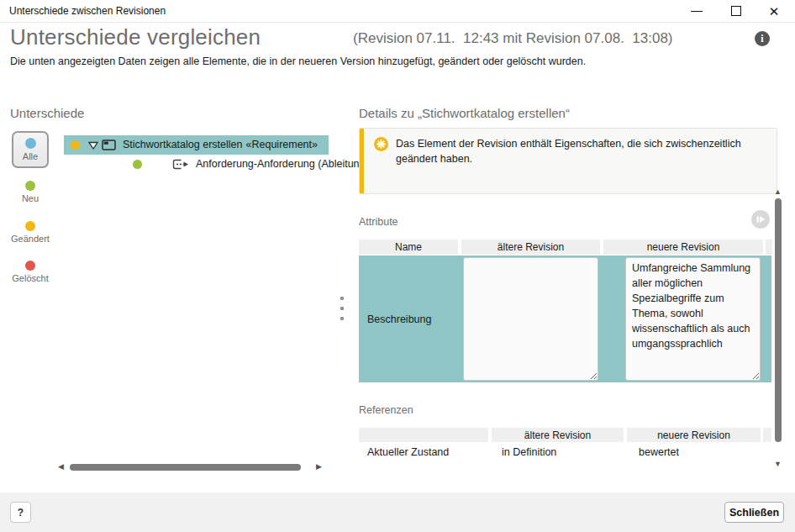 This screenshot has height=532, width=795. I want to click on changed-alert-icon, so click(382, 145).